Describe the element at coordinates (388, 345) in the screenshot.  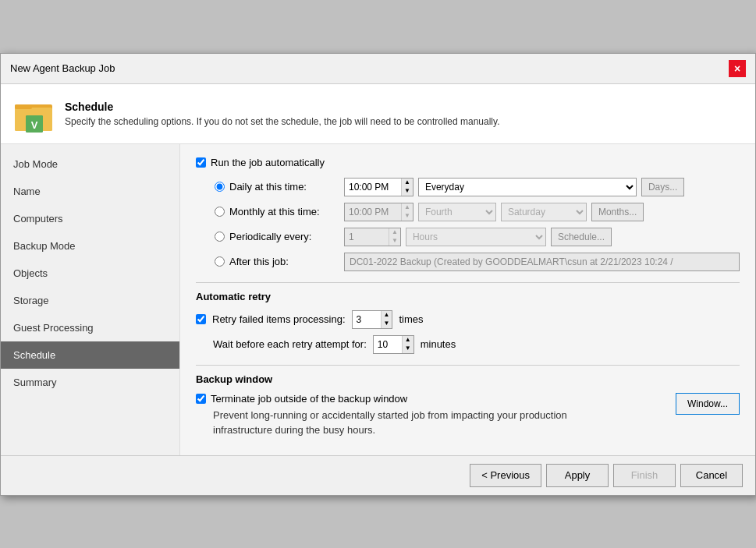
I see `wait-value-input` at that location.